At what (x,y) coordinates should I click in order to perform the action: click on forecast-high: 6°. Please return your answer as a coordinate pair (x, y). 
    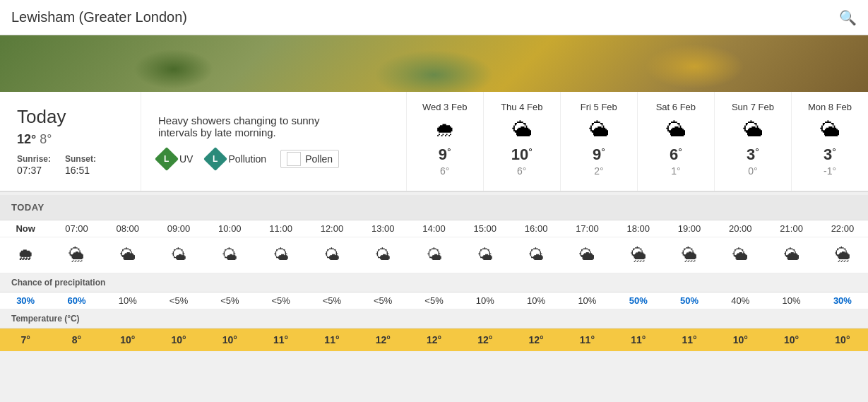
    Looking at the image, I should click on (676, 155).